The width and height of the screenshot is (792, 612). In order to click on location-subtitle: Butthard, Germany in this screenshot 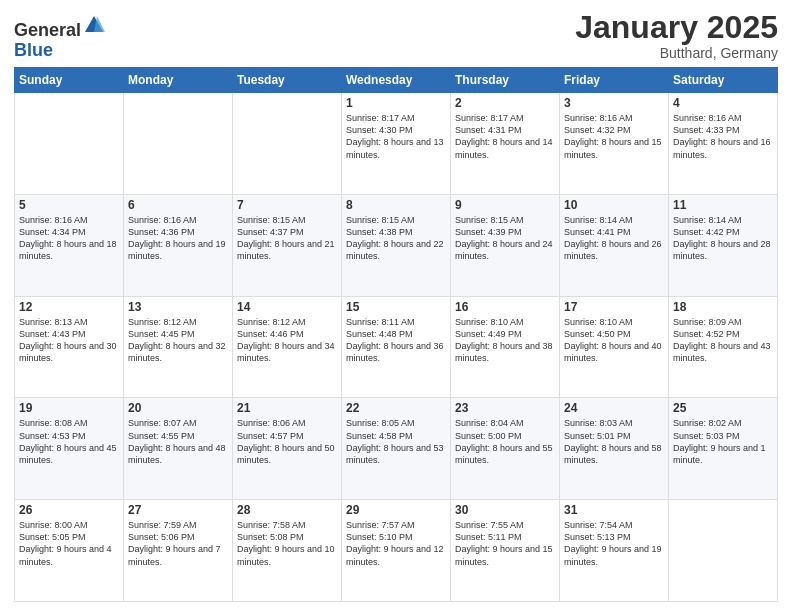, I will do `click(676, 53)`.